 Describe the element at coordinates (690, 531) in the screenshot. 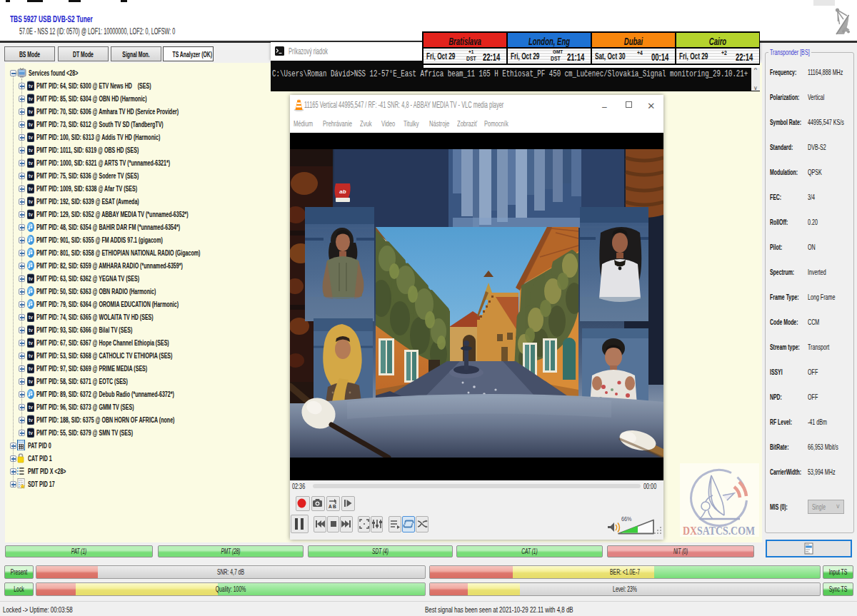

I see `svg-text: DX` at that location.